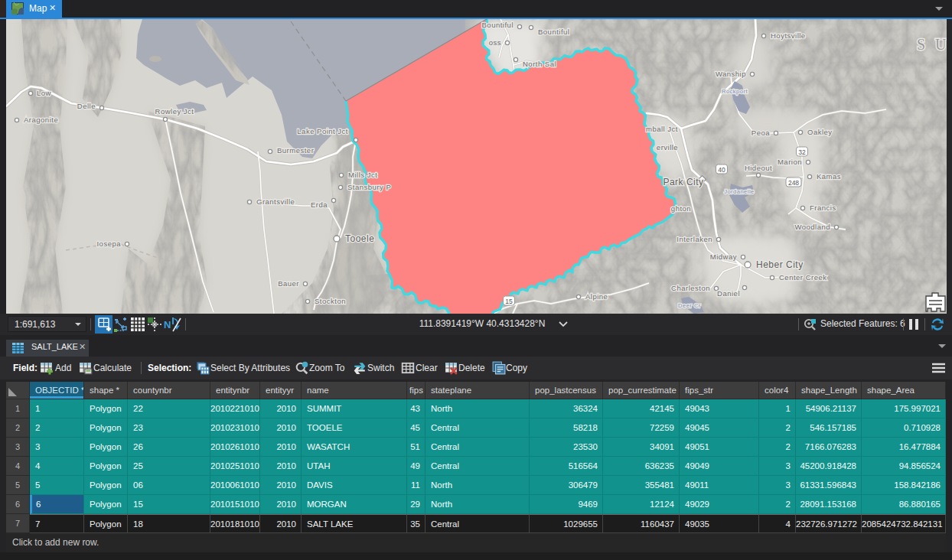 The image size is (952, 560). I want to click on svg-text: Hideout, so click(758, 168).